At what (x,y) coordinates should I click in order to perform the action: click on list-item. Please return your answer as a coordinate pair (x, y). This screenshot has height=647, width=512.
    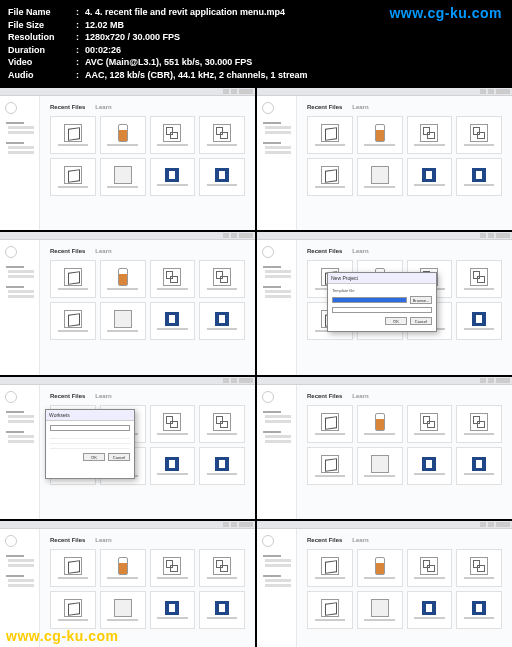
    Looking at the image, I should click on (90, 446).